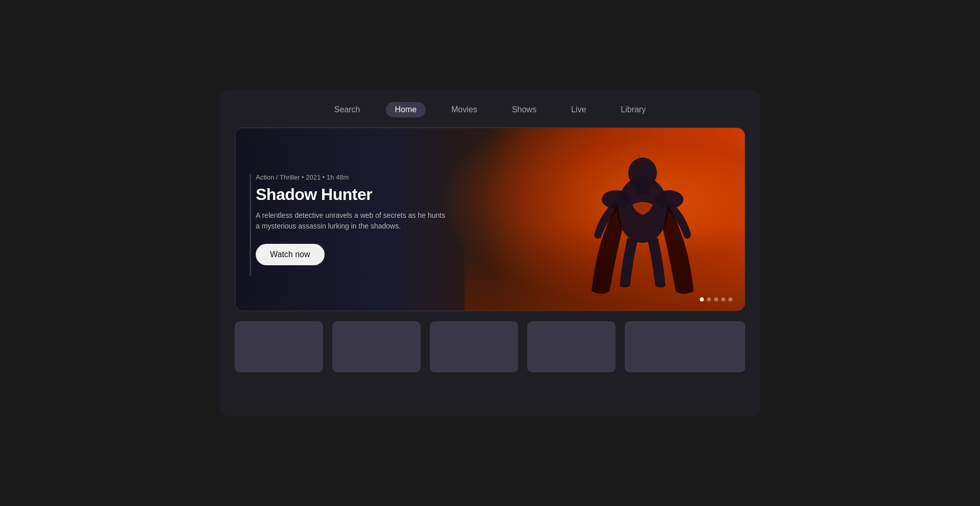  Describe the element at coordinates (579, 110) in the screenshot. I see `nav-item-live: Live` at that location.